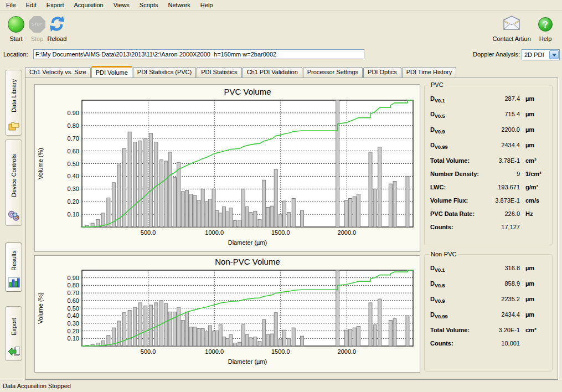 The height and width of the screenshot is (392, 562). Describe the element at coordinates (489, 333) in the screenshot. I see `stat-row: Total Volume:3.20E-1cm³` at that location.